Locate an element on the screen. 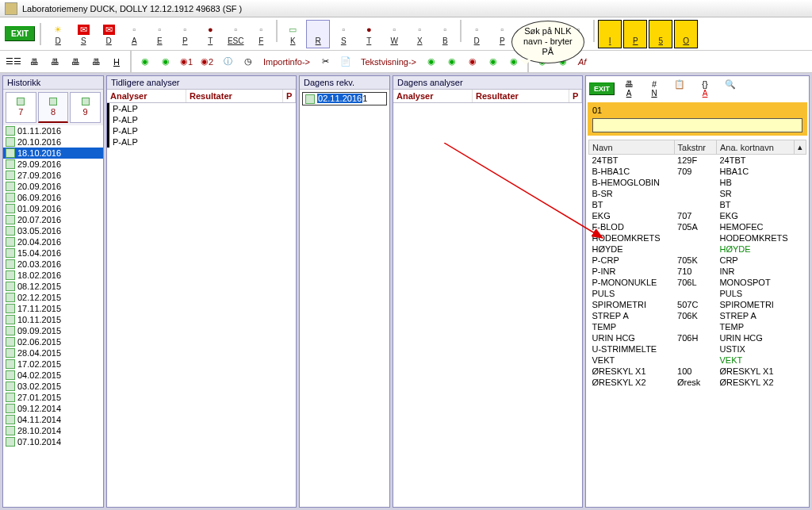  history-row: 28.04.2015 is located at coordinates (53, 353).